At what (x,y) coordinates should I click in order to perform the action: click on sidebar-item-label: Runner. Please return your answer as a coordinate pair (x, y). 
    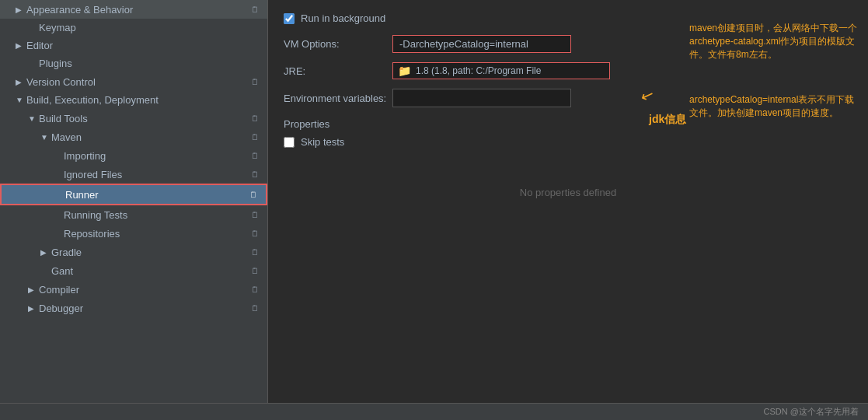
    Looking at the image, I should click on (155, 194).